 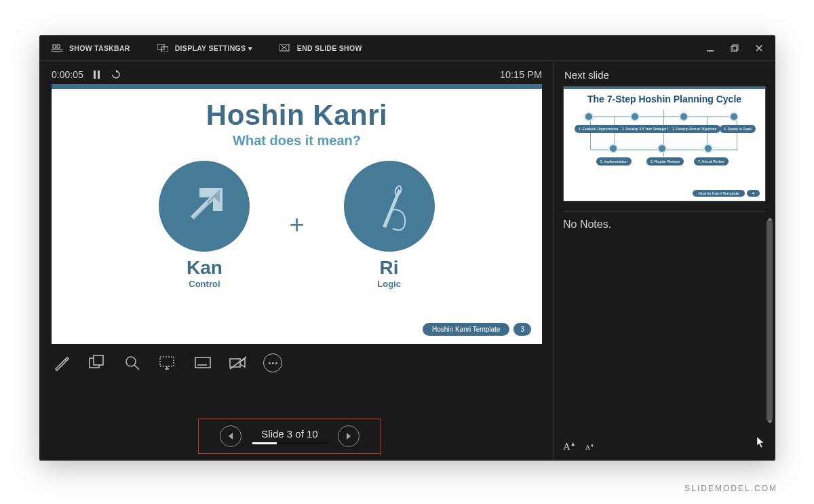 What do you see at coordinates (735, 48) in the screenshot?
I see `restore-button` at bounding box center [735, 48].